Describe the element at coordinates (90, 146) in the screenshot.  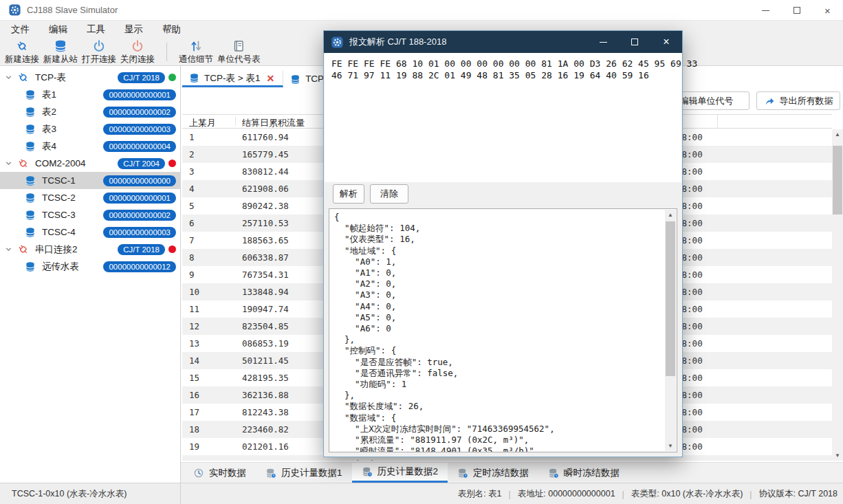
I see `tree-meter-表4: 表400000000000004` at that location.